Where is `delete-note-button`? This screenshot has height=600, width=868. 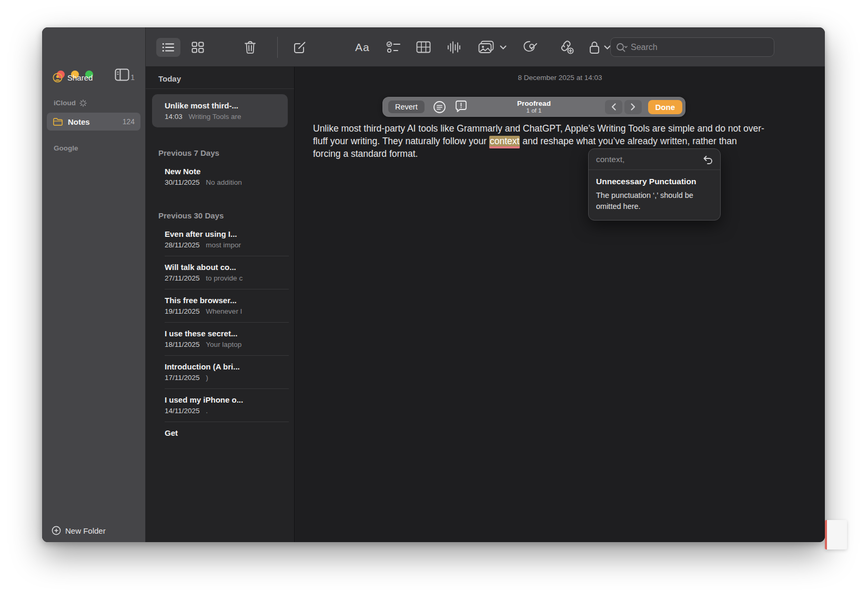
delete-note-button is located at coordinates (250, 47).